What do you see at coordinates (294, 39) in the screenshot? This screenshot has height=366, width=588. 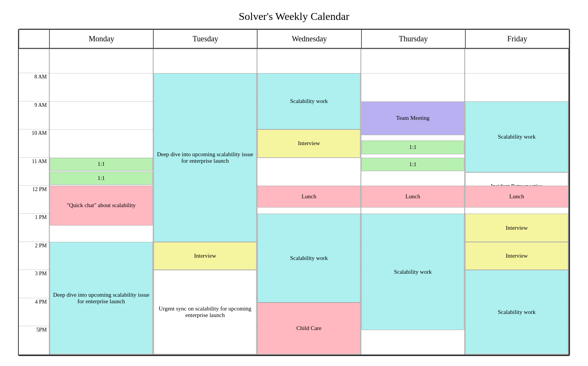 I see `calendar-header: Monday Tuesday Wednesday Thursday Friday` at bounding box center [294, 39].